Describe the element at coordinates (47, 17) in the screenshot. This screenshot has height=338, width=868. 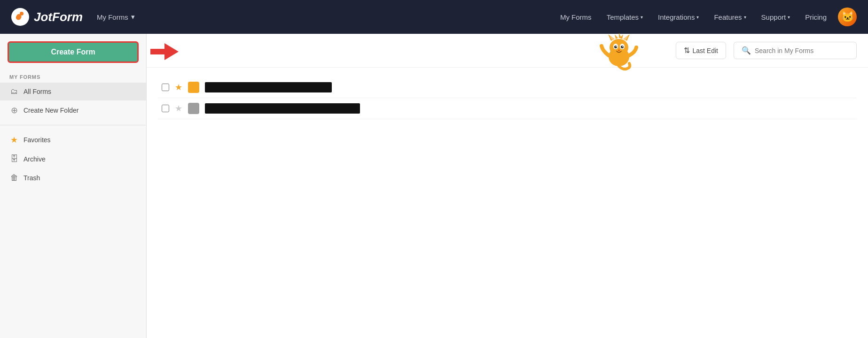
I see `logo-area: JotForm` at that location.